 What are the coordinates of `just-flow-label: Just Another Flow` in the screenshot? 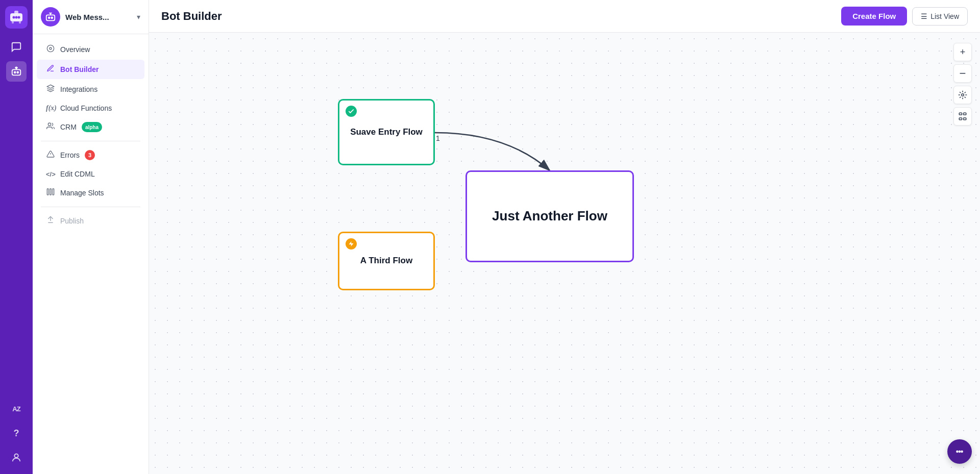 It's located at (550, 216).